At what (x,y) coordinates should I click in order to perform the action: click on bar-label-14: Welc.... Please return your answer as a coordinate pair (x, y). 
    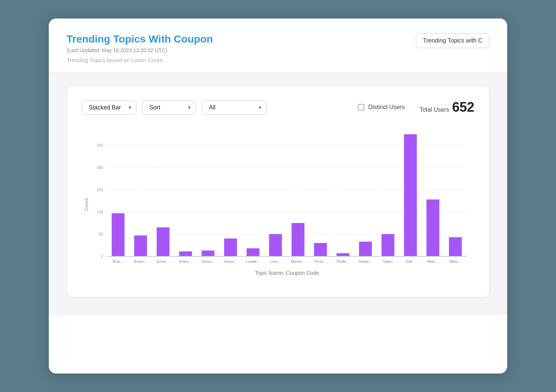
    Looking at the image, I should click on (433, 261).